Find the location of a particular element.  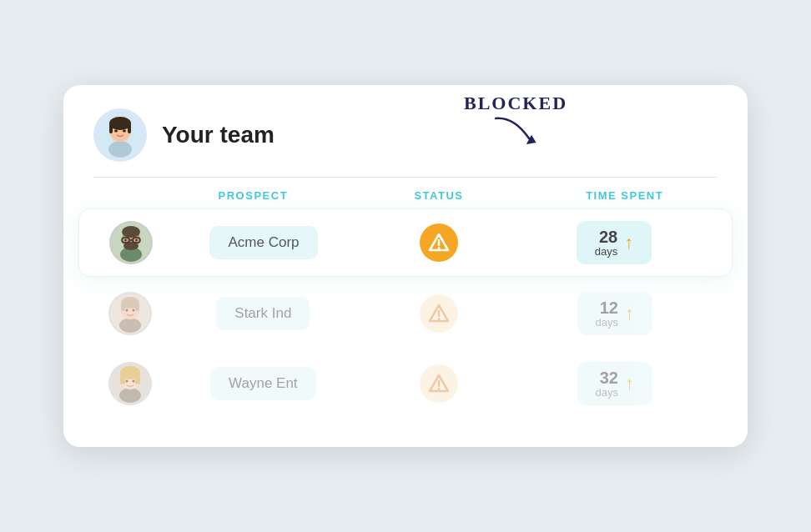

prospect-badge: Wayne Ent is located at coordinates (264, 384).